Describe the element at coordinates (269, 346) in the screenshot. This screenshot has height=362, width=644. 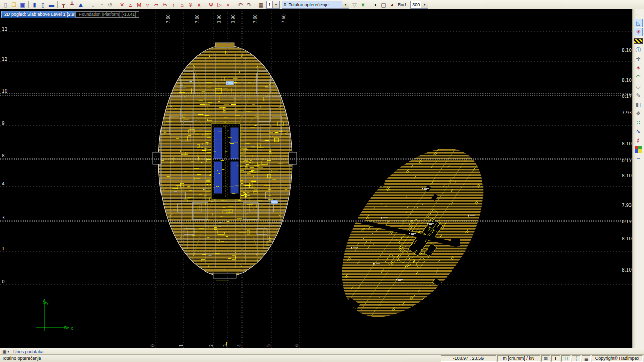
I see `svg-text: 5` at that location.